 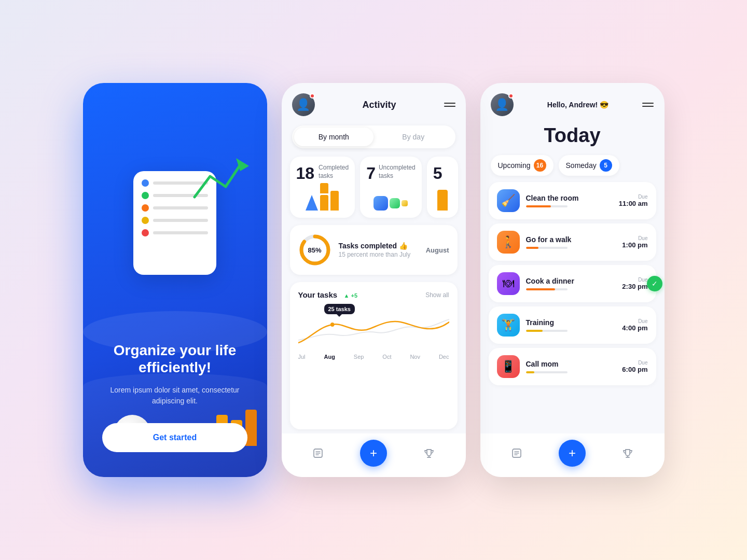 I want to click on activity-title: Activity, so click(x=379, y=105).